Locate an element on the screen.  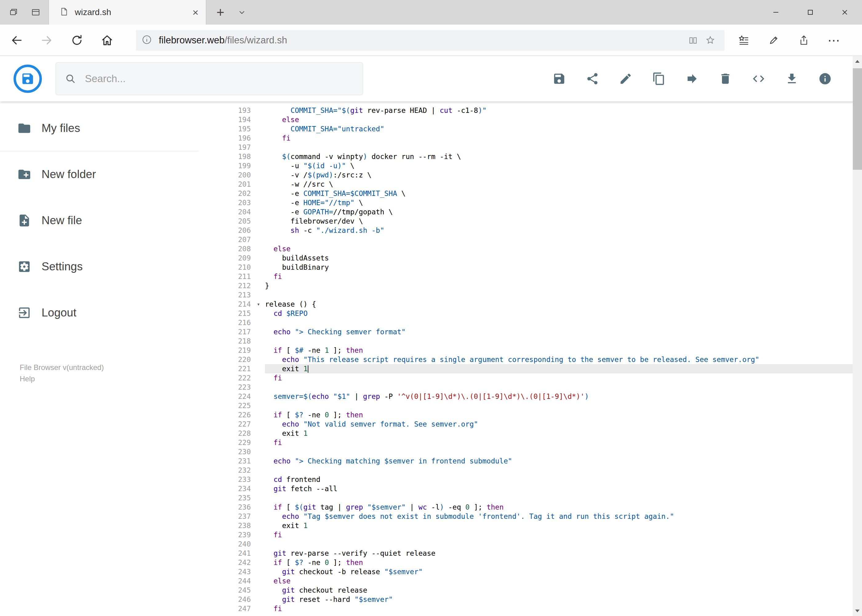
code-line: 237 echo "Tag $semver does not exist in … is located at coordinates (530, 516).